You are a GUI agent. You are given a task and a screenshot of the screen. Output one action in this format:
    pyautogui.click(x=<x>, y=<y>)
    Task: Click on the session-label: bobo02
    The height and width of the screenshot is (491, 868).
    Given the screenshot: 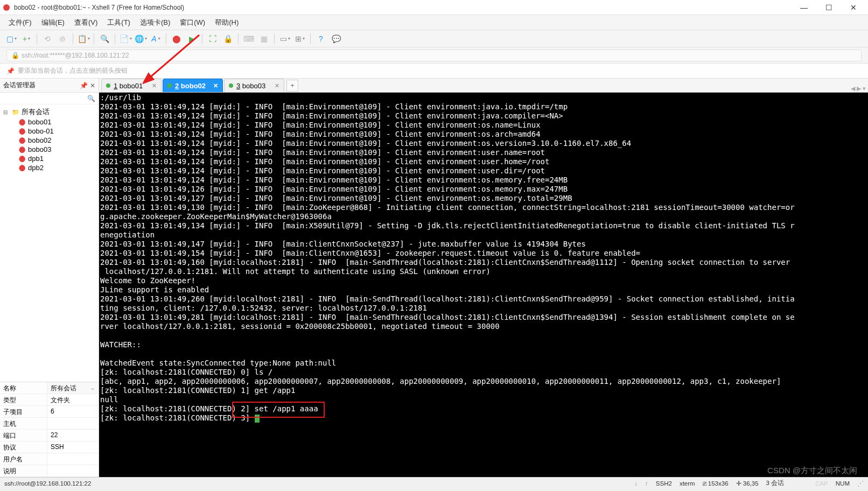 What is the action you would take?
    pyautogui.click(x=40, y=140)
    